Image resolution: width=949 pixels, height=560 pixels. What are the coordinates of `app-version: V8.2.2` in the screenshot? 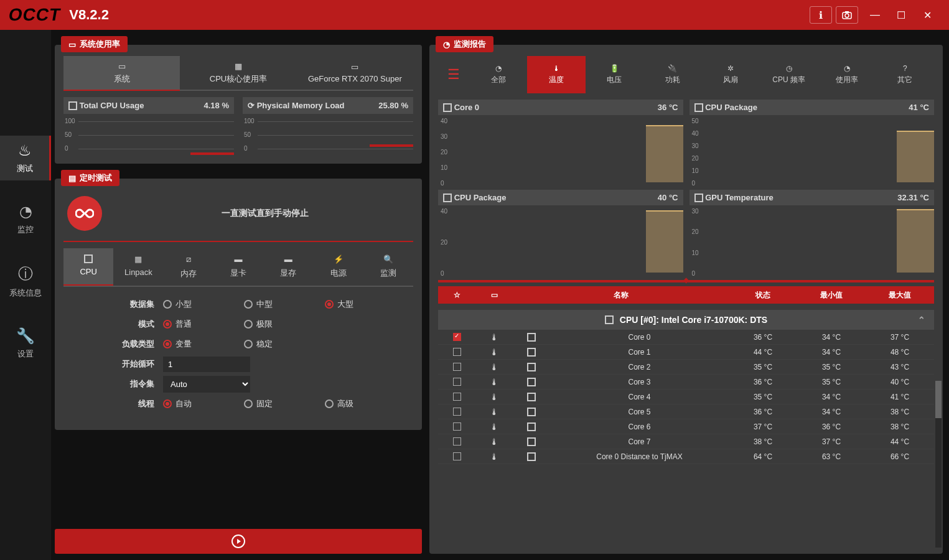 It's located at (89, 15).